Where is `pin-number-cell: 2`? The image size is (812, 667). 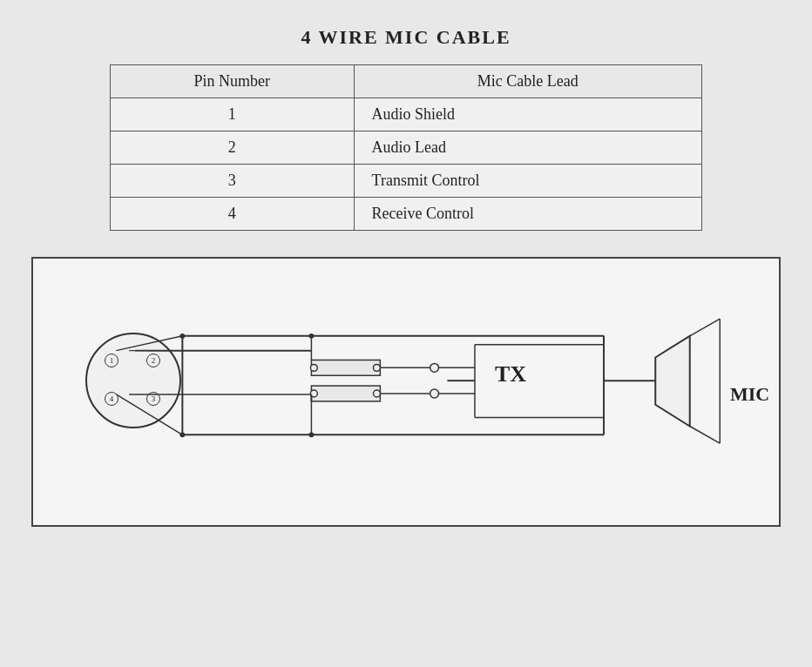 pin-number-cell: 2 is located at coordinates (233, 148).